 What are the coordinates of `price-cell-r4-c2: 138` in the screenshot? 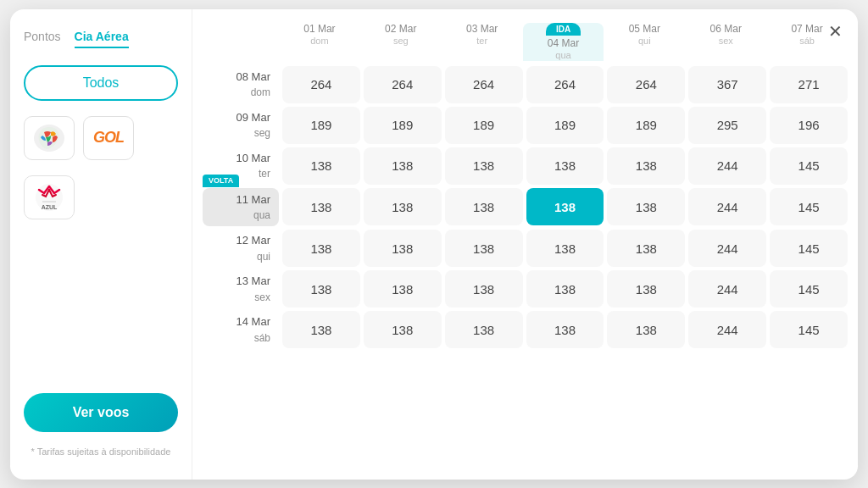 It's located at (484, 248).